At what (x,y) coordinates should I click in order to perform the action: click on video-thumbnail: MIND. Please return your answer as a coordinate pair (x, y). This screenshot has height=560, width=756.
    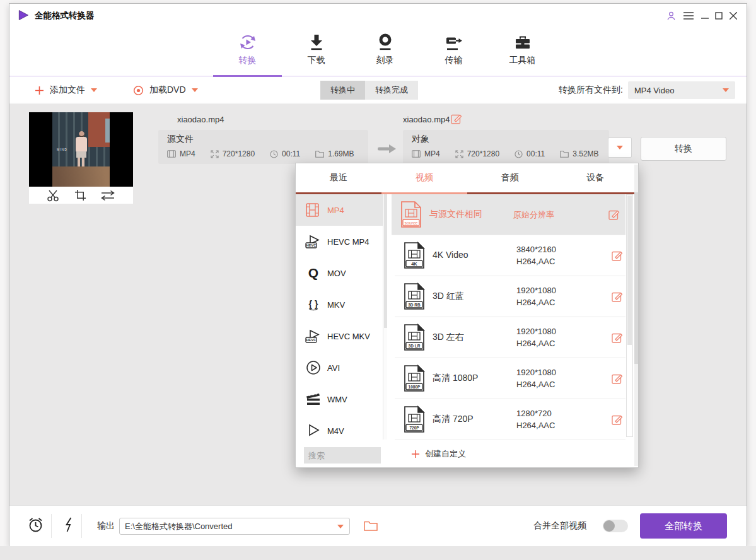
    Looking at the image, I should click on (81, 158).